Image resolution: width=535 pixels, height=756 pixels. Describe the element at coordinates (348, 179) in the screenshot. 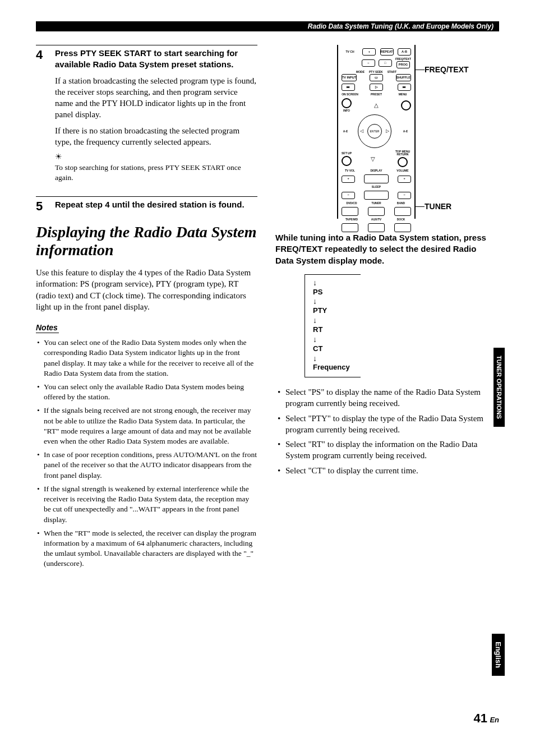

I see `tvvol-plus-button: +` at that location.